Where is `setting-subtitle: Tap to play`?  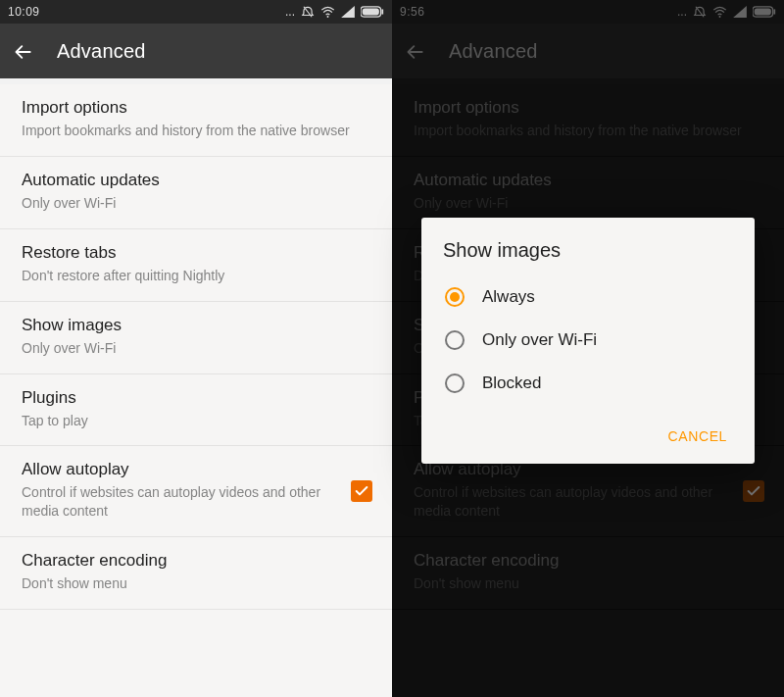
setting-subtitle: Tap to play is located at coordinates (196, 422).